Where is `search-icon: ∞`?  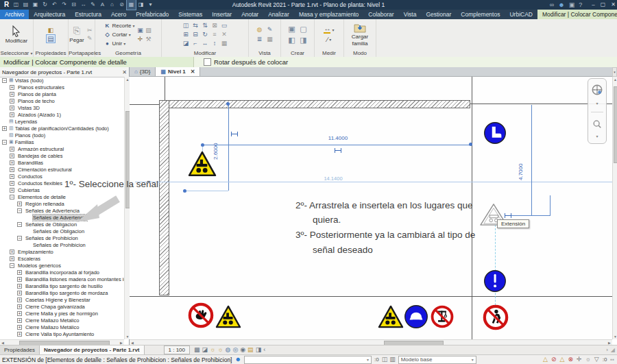 search-icon: ∞ is located at coordinates (552, 5).